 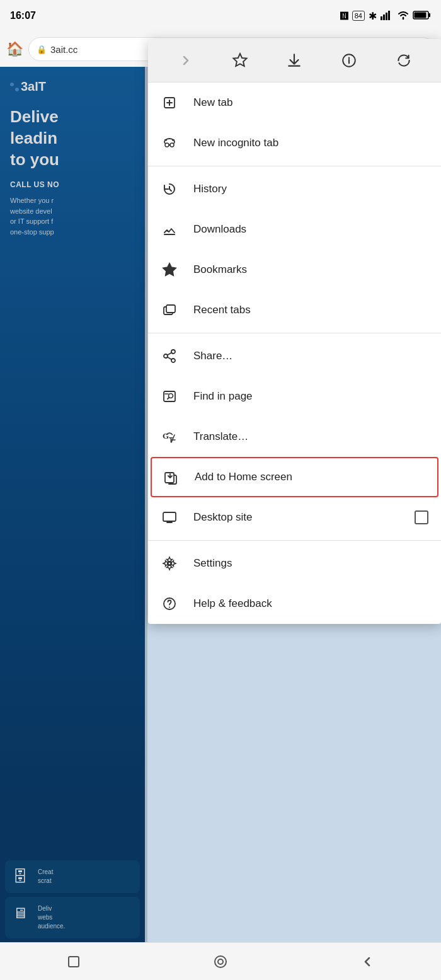 I want to click on menu-item-translate: G T Translate…, so click(x=295, y=437).